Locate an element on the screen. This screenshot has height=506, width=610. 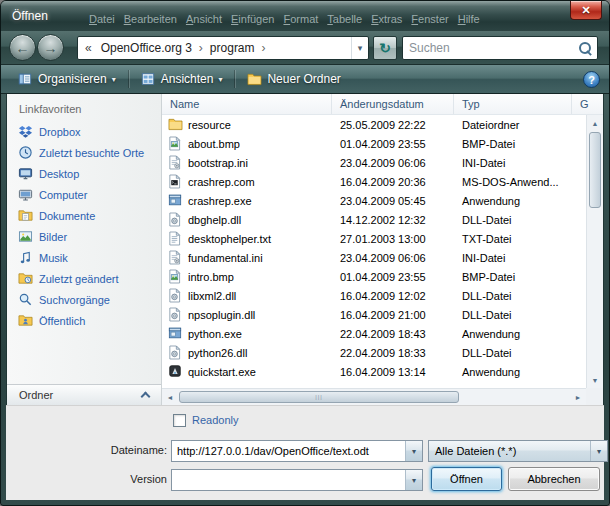
search-input is located at coordinates (490, 48).